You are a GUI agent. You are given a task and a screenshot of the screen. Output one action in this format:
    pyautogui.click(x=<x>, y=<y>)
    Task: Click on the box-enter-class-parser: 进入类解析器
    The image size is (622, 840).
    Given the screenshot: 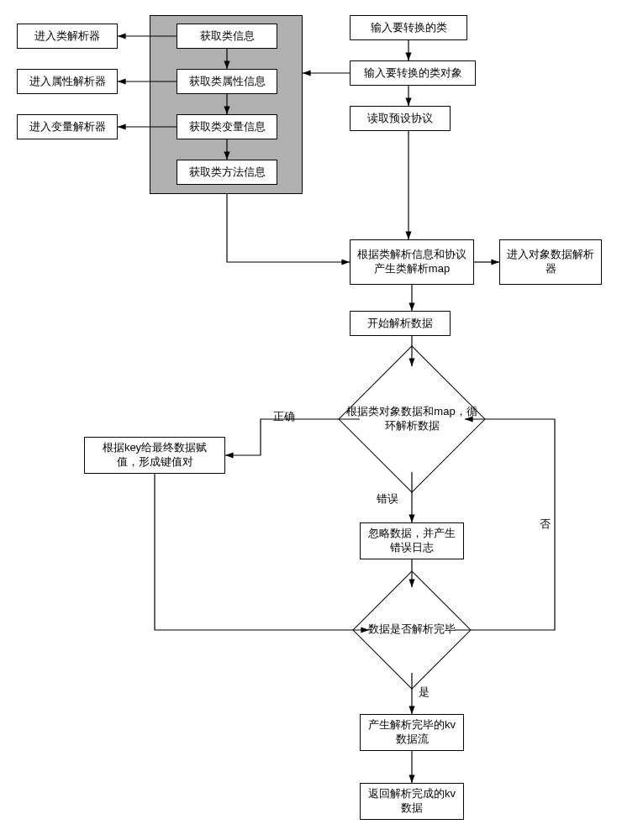 What is the action you would take?
    pyautogui.click(x=67, y=36)
    